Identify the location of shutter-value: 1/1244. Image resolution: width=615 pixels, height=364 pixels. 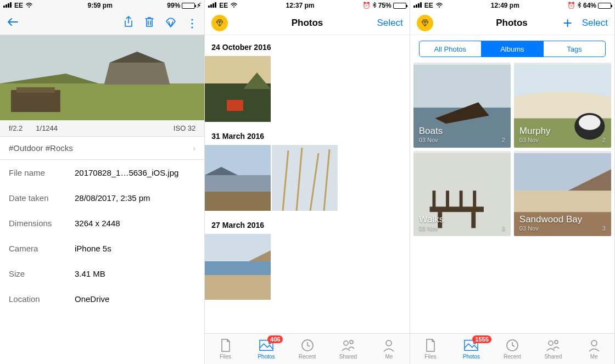
(47, 128).